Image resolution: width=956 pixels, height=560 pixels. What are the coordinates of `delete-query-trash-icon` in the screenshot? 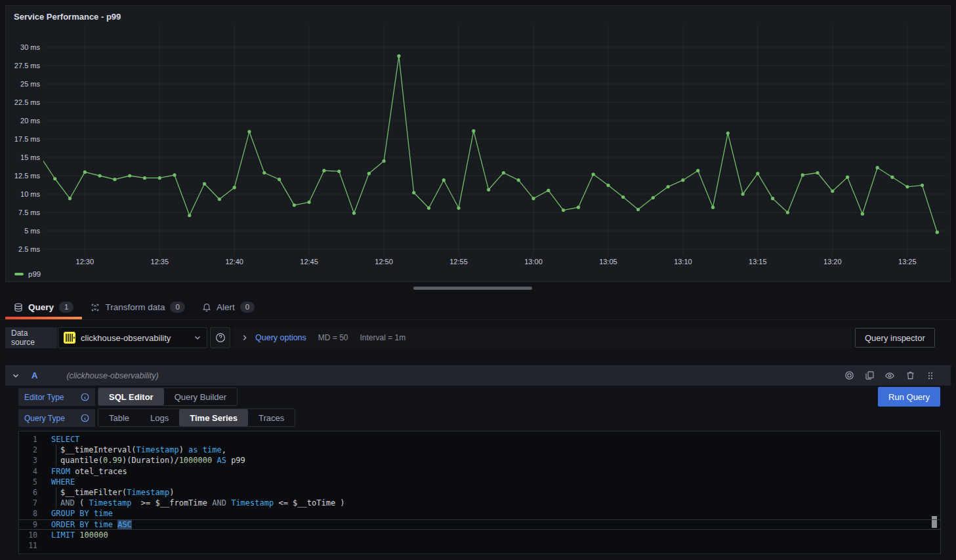 It's located at (910, 376).